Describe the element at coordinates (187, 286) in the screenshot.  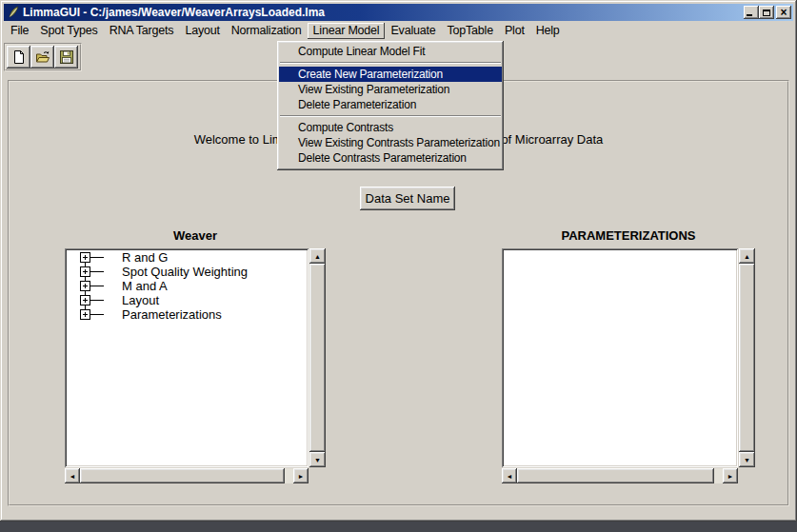
I see `tree-item-m-and-a: M and A` at that location.